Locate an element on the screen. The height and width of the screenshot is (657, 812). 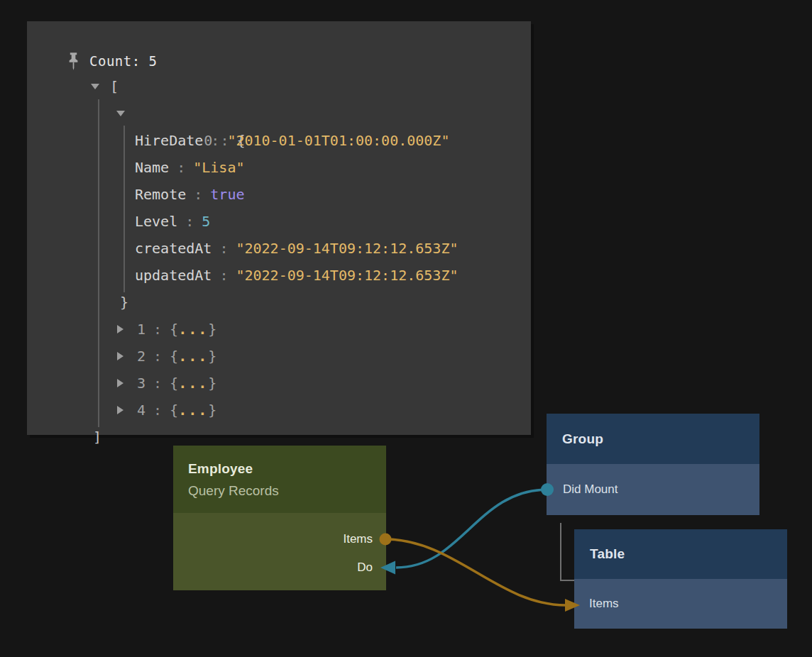
item-index: 2 is located at coordinates (141, 356).